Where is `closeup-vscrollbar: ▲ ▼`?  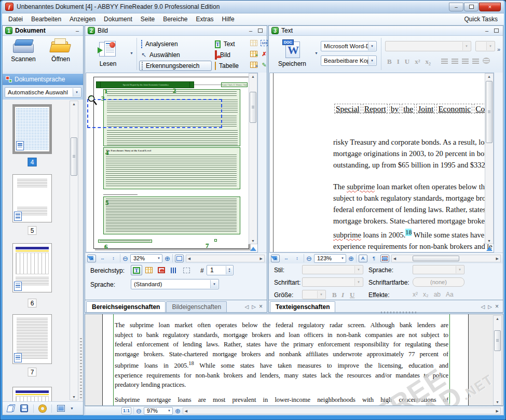
closeup-vscrollbar: ▲ ▼ is located at coordinates (497, 360).